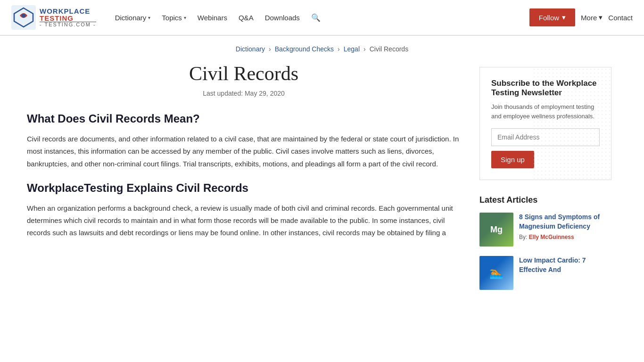 This screenshot has height=362, width=644. What do you see at coordinates (244, 74) in the screenshot?
I see `page-title: Civil Records` at bounding box center [244, 74].